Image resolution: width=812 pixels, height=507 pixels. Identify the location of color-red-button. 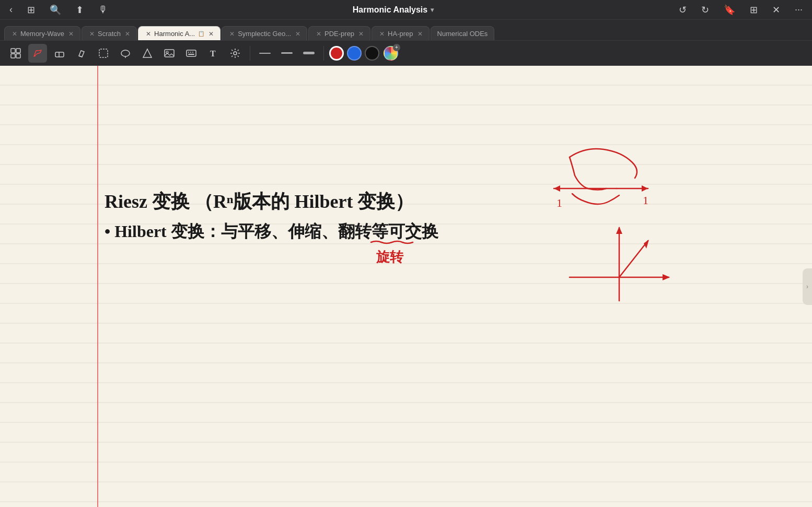
(337, 53).